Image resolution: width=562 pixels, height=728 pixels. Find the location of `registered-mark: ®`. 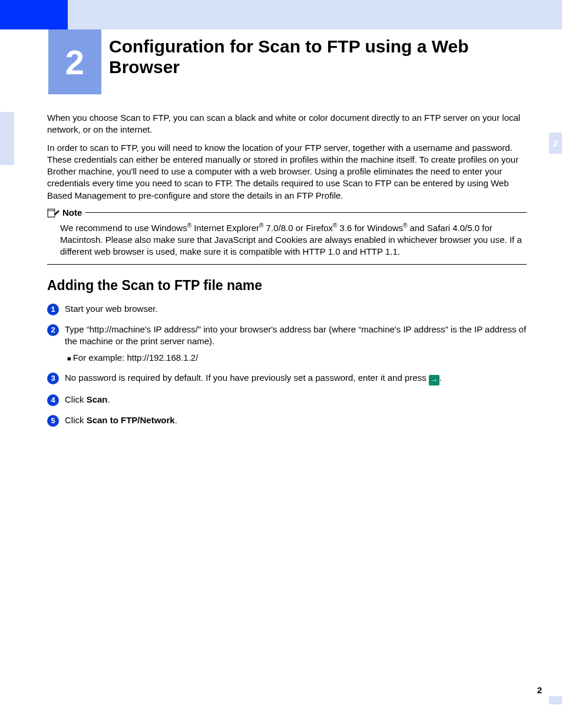

registered-mark: ® is located at coordinates (190, 225).